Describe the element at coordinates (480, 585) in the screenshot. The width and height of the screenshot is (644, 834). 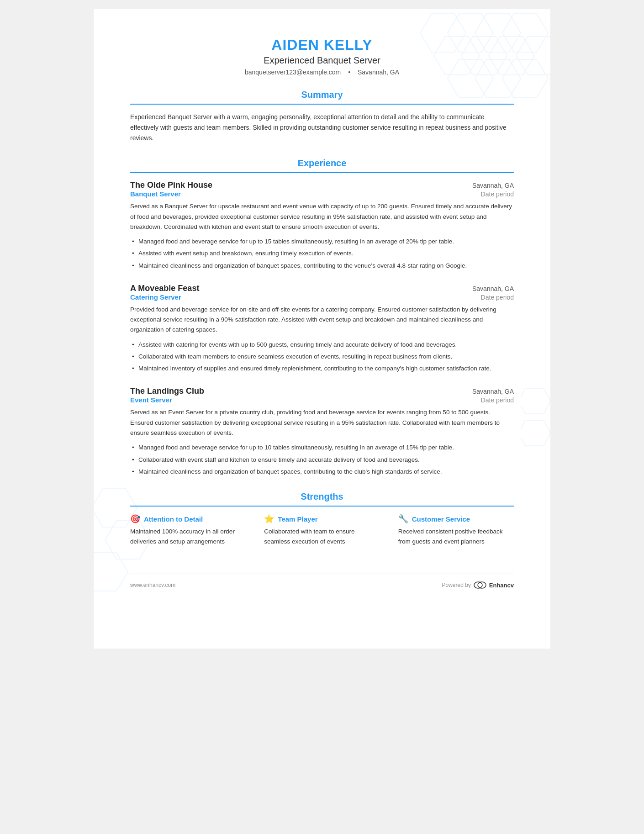
I see `enhancv-logo-icon` at that location.